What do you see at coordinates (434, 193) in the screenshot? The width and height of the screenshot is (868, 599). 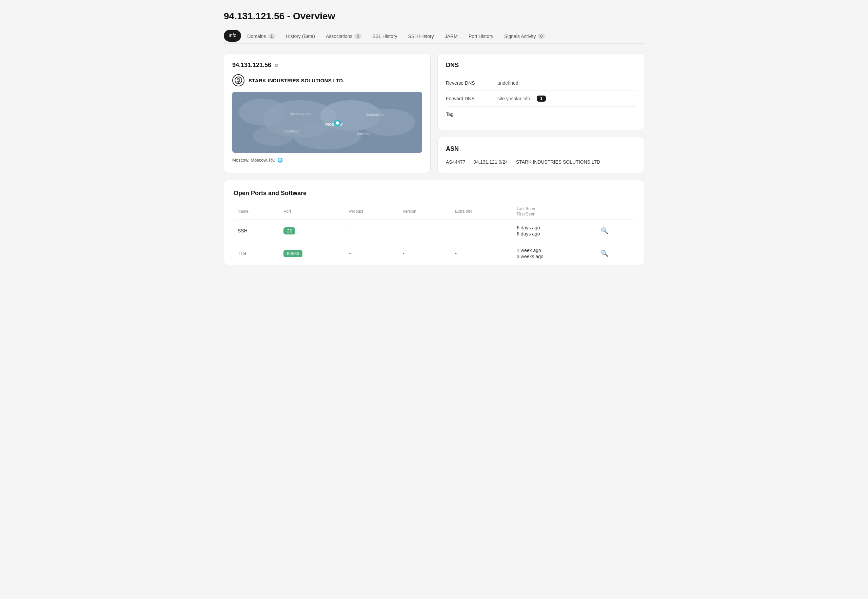 I see `ports-title: Open Ports and Software` at bounding box center [434, 193].